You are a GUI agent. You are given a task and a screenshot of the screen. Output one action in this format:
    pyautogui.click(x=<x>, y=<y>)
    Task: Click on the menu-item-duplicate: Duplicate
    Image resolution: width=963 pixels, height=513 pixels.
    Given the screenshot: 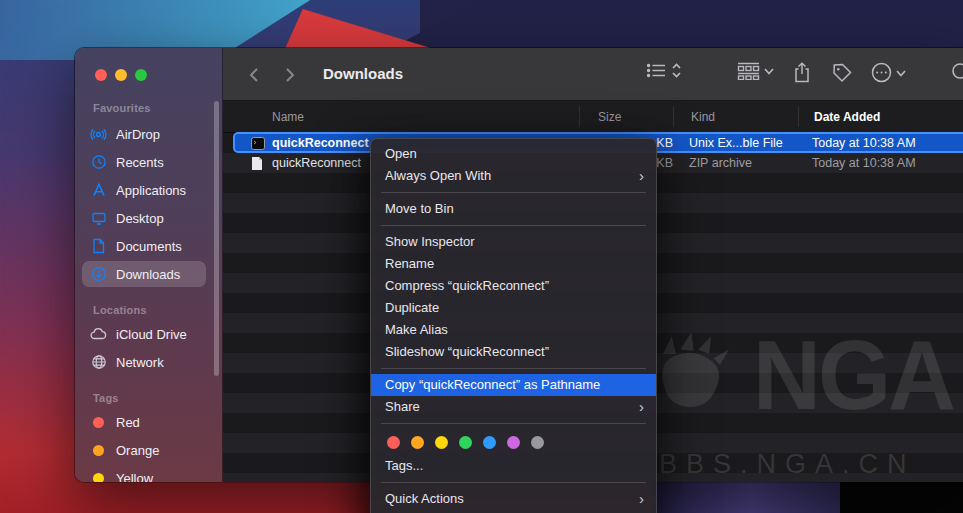 What is the action you would take?
    pyautogui.click(x=514, y=308)
    